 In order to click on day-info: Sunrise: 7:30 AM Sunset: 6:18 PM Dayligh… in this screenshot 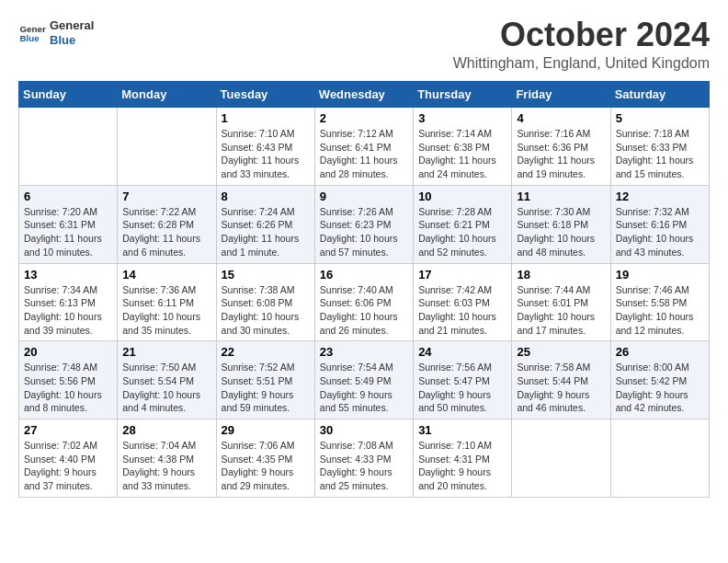, I will do `click(561, 232)`.